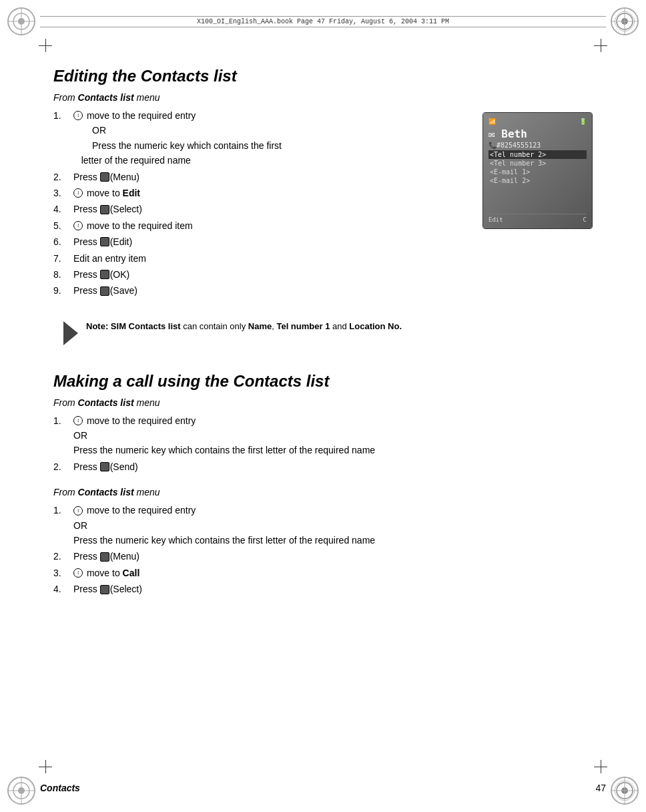 This screenshot has height=812, width=646. Describe the element at coordinates (538, 172) in the screenshot. I see `phone-menu-email1: <E-mail 1>` at that location.